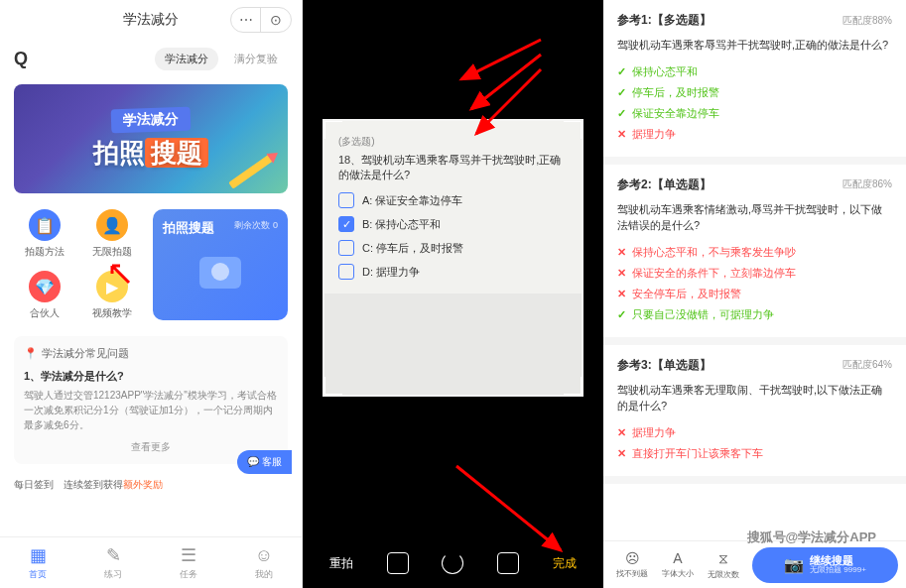 This screenshot has width=906, height=588. What do you see at coordinates (151, 265) in the screenshot?
I see `feature-grid: 📋拍题方法 👤无限拍题 💎合伙人 ▶视频教学 拍照搜题 剩余次数 0` at bounding box center [151, 265].